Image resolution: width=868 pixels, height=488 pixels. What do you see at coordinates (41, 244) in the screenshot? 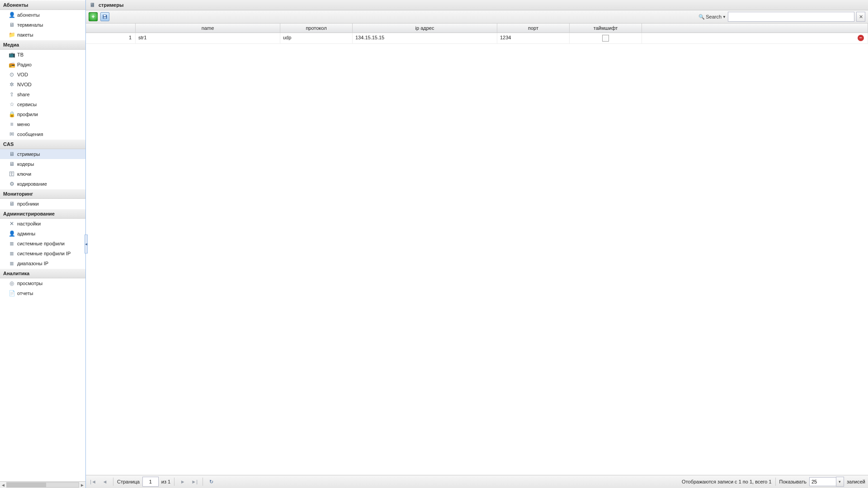
I see `sidebar-item-label: системные профили` at bounding box center [41, 244].